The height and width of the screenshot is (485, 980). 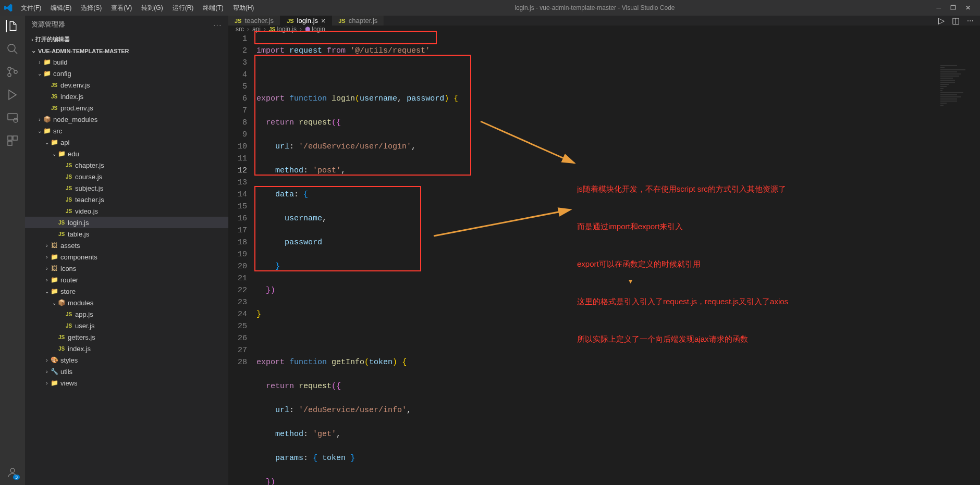 What do you see at coordinates (127, 154) in the screenshot?
I see `tree-folder: ⌄📁edu` at bounding box center [127, 154].